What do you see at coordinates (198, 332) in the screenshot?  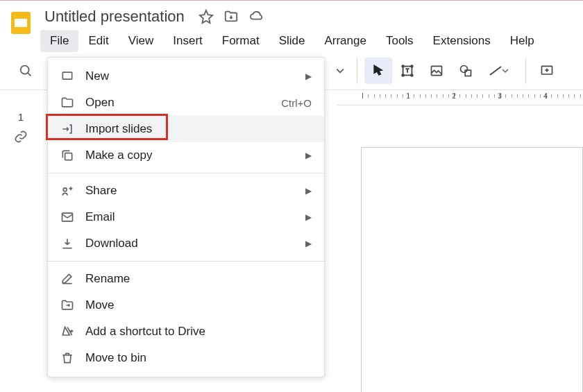 I see `menu-shortcut-label: Add a shortcut to Drive` at bounding box center [198, 332].